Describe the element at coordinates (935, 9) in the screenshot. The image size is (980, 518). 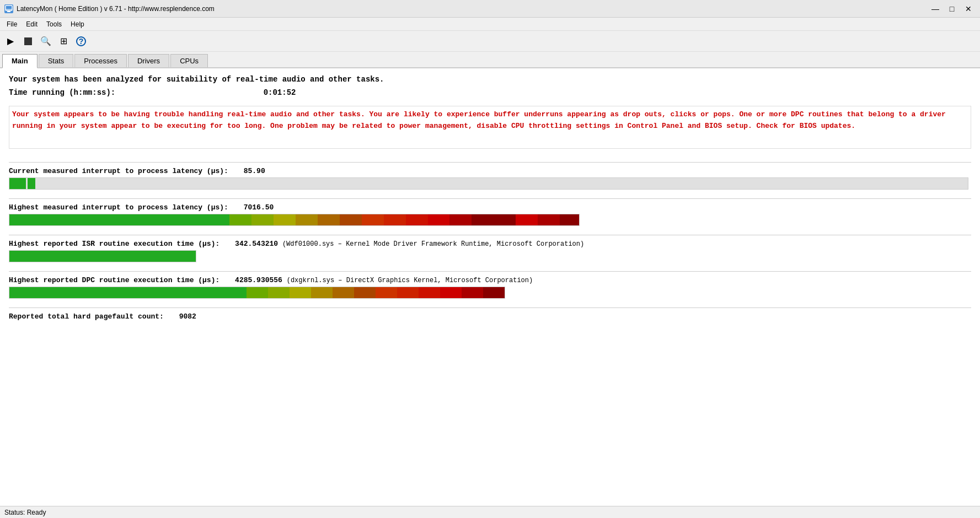
I see `minimize-button: —` at that location.